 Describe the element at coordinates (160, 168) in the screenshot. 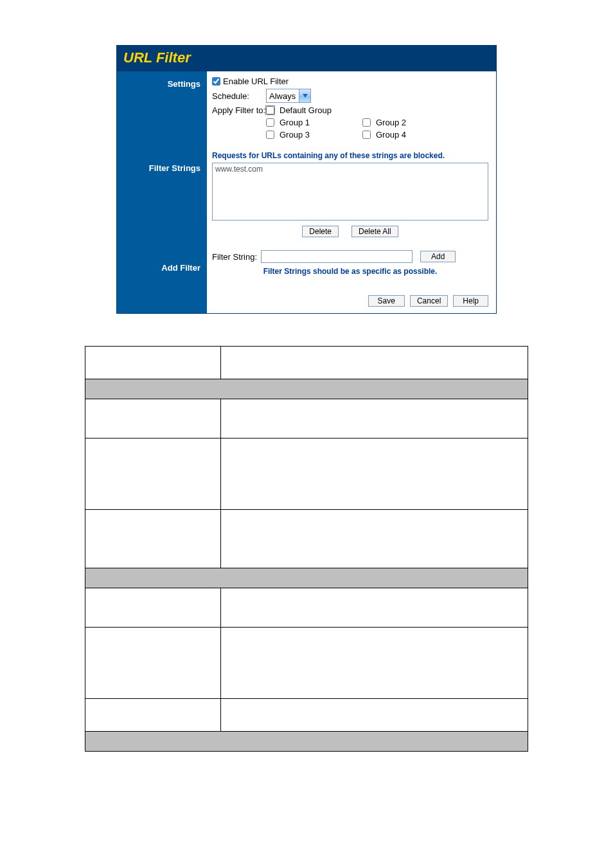

I see `side-label-filter-strings: Filter Strings` at that location.